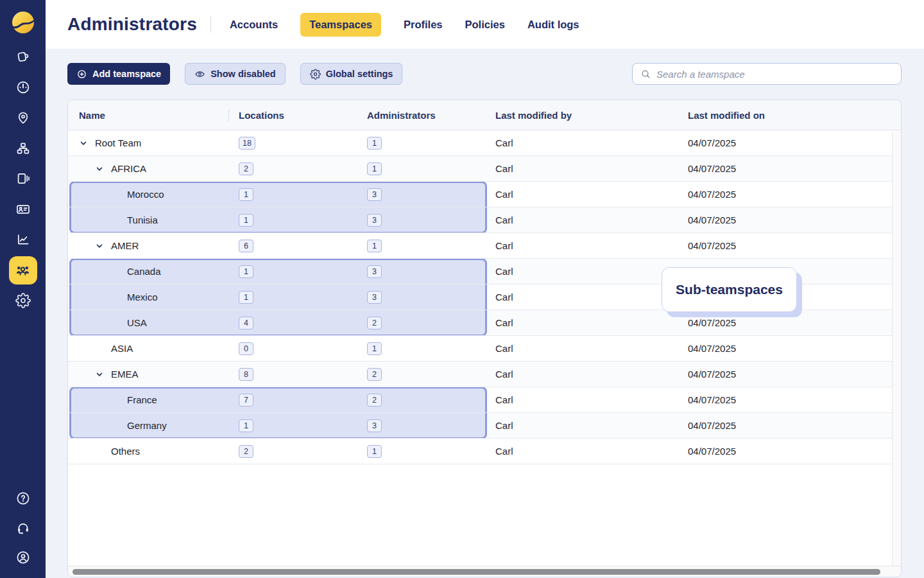 This screenshot has height=578, width=924. I want to click on column-header-name: Name, so click(148, 116).